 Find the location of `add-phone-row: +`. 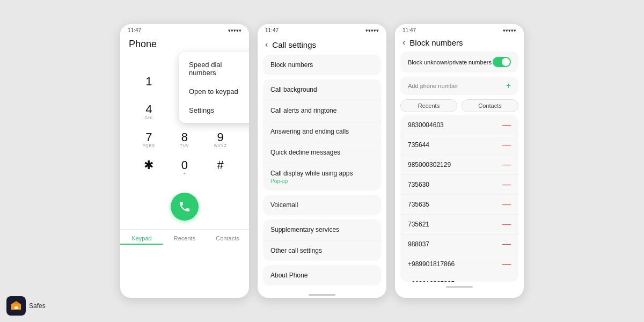

add-phone-row: + is located at coordinates (459, 86).